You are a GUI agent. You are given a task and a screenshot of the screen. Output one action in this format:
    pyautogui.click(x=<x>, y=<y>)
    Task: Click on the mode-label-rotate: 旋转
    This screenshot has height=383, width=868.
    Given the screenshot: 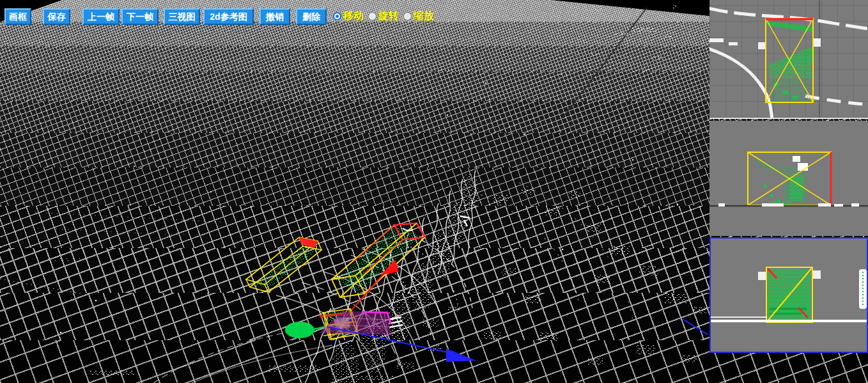 What is the action you would take?
    pyautogui.click(x=389, y=17)
    